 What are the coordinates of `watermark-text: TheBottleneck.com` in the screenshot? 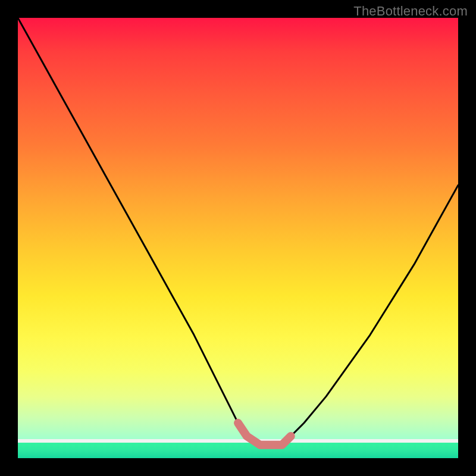 It's located at (411, 11).